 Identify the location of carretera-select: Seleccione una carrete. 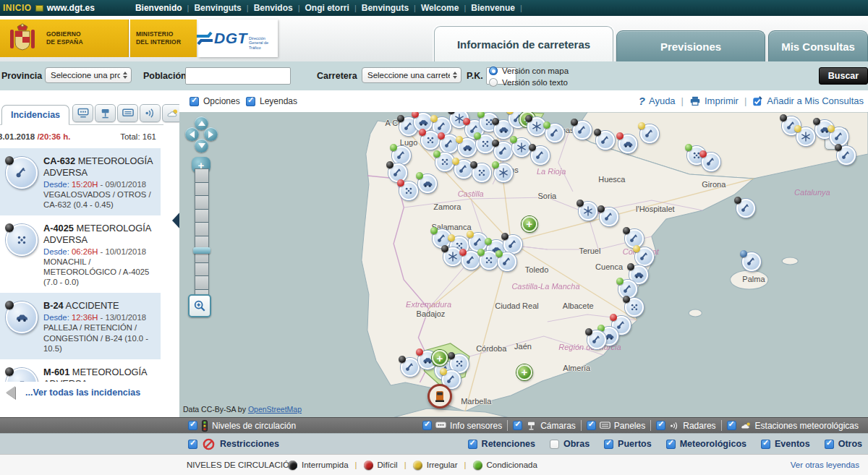
(412, 75).